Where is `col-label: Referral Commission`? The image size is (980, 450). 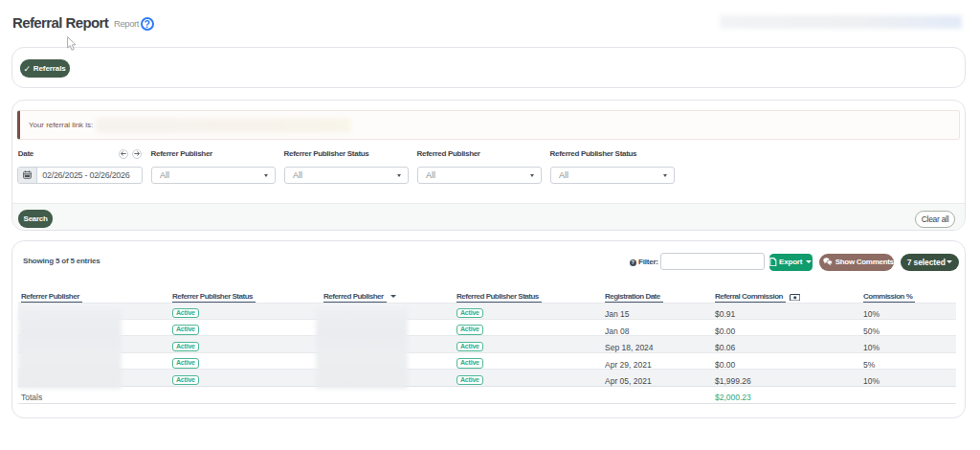
col-label: Referral Commission is located at coordinates (750, 297).